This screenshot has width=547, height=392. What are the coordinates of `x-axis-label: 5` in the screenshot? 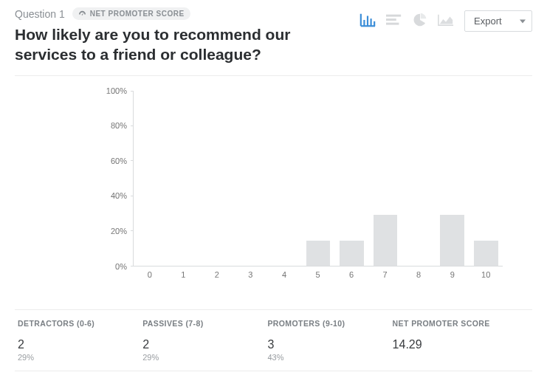 It's located at (318, 275).